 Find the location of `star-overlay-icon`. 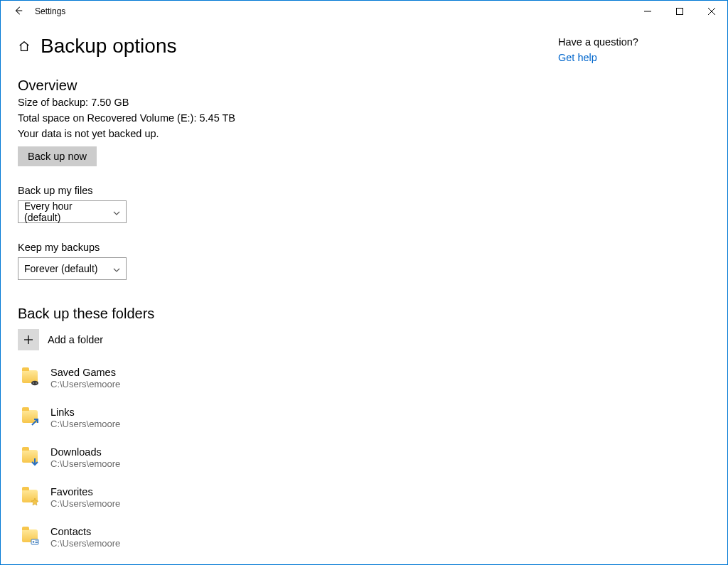

star-overlay-icon is located at coordinates (35, 501).